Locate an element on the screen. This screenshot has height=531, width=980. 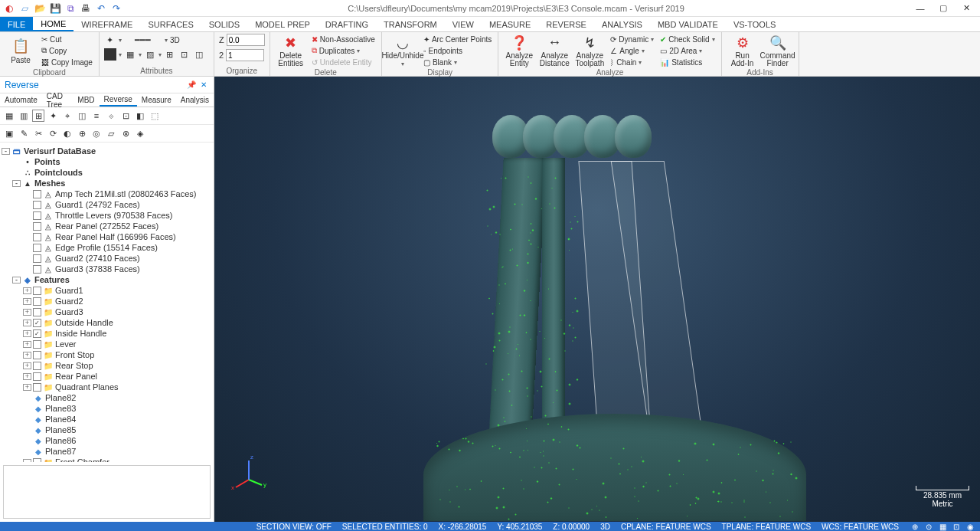
tb-icon: ✂ is located at coordinates (38, 133).